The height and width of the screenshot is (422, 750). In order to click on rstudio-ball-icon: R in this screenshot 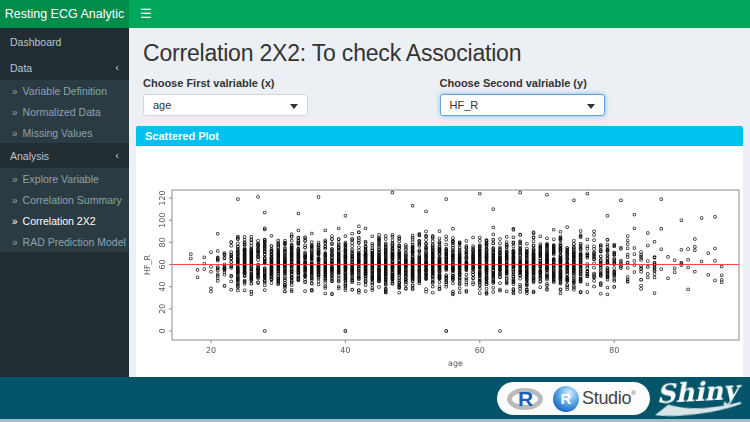, I will do `click(566, 399)`.